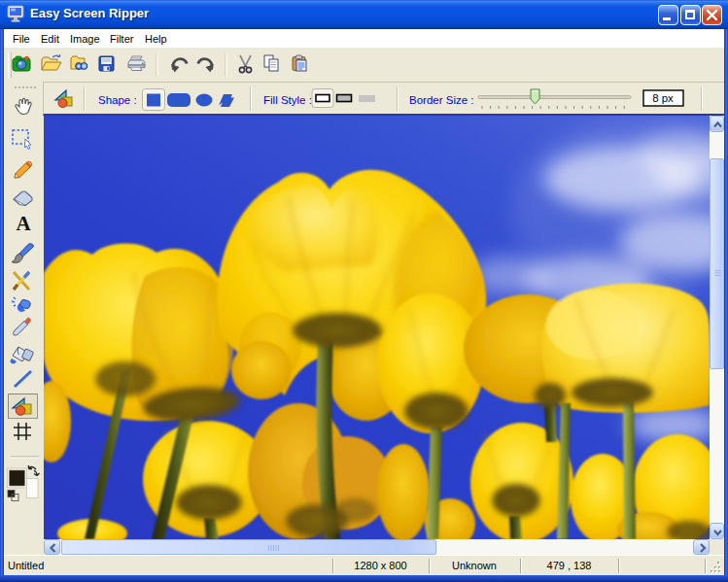 Image resolution: width=728 pixels, height=582 pixels. I want to click on svg-text: A, so click(23, 223).